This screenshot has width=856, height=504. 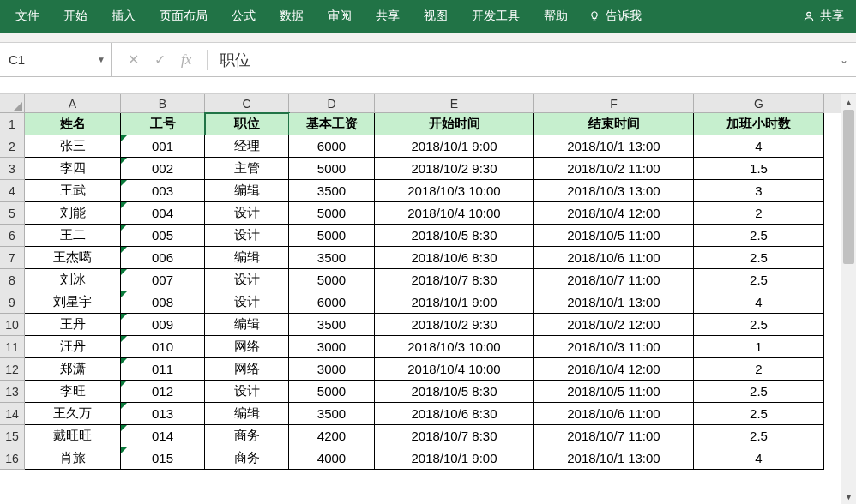 What do you see at coordinates (556, 16) in the screenshot?
I see `ribbon-tab-10: 帮助` at bounding box center [556, 16].